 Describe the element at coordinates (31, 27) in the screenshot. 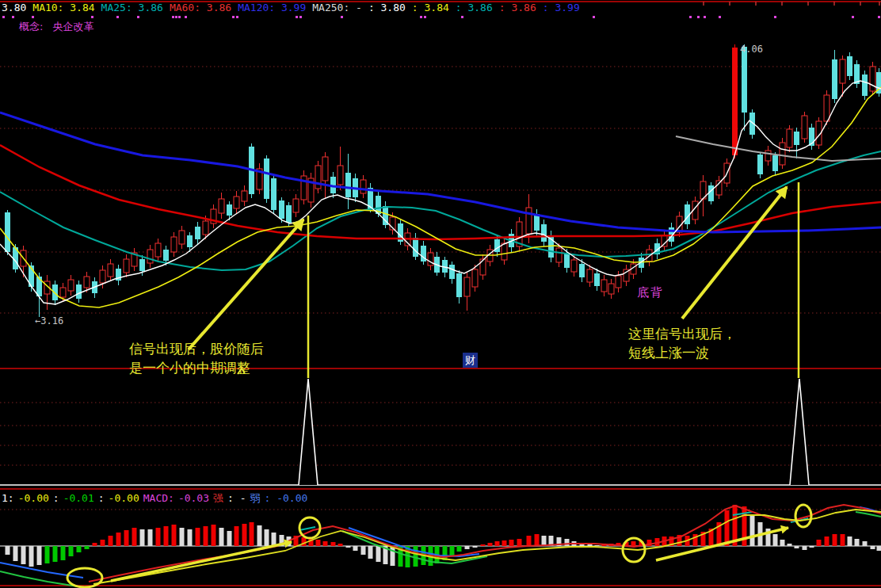

I see `concept-label: 概念:` at that location.